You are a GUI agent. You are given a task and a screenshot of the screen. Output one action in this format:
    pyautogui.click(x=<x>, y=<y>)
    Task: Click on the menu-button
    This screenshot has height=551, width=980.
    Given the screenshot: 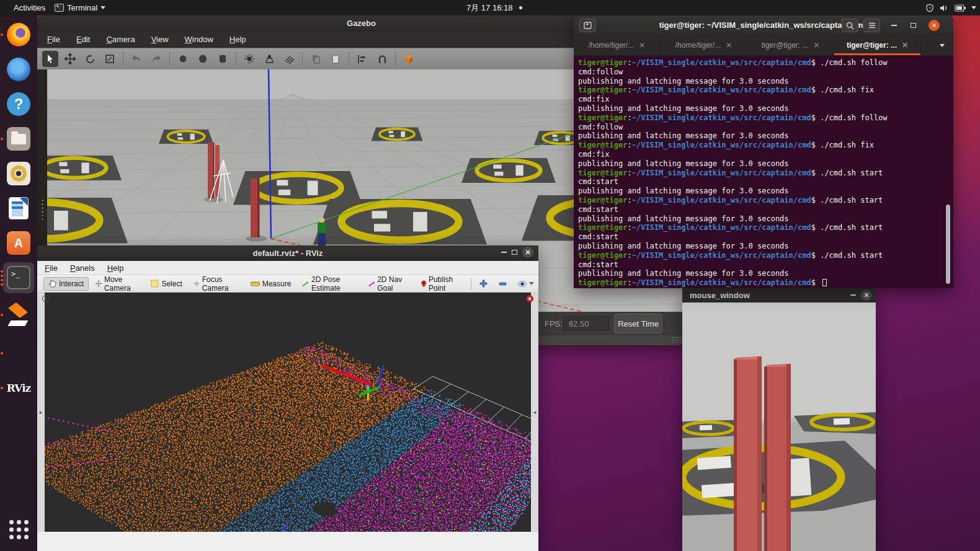 What is the action you would take?
    pyautogui.click(x=872, y=25)
    